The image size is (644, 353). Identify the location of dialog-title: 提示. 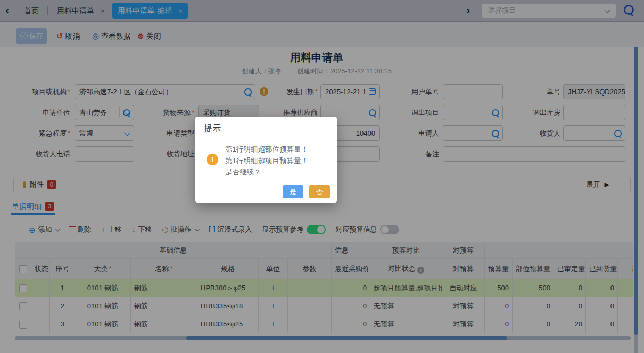
(212, 129).